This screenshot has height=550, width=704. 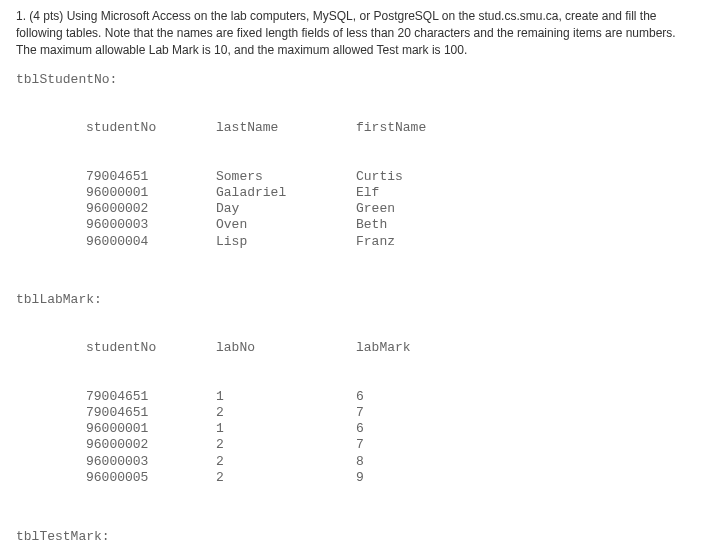 What do you see at coordinates (352, 300) in the screenshot?
I see `table-title: tblLabMark:` at bounding box center [352, 300].